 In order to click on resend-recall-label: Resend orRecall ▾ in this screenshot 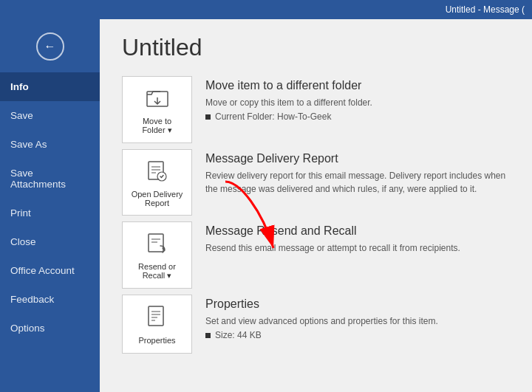, I will do `click(157, 272)`.